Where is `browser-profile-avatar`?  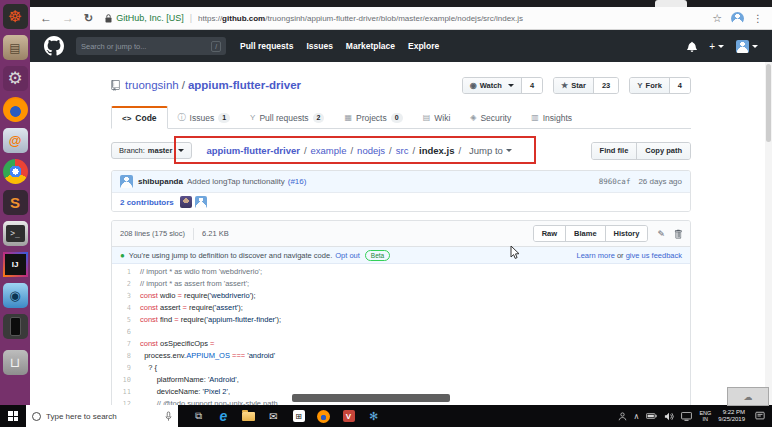
browser-profile-avatar is located at coordinates (738, 18).